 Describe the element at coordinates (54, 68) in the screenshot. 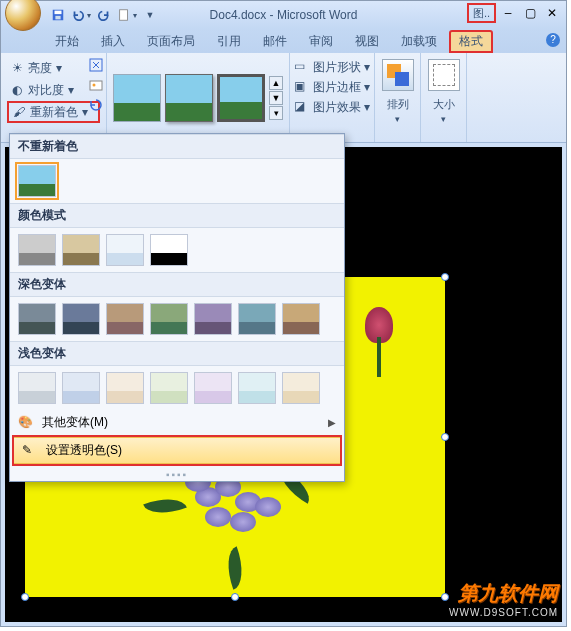

I see `brightness-button: ☀ 亮度 ▾` at that location.